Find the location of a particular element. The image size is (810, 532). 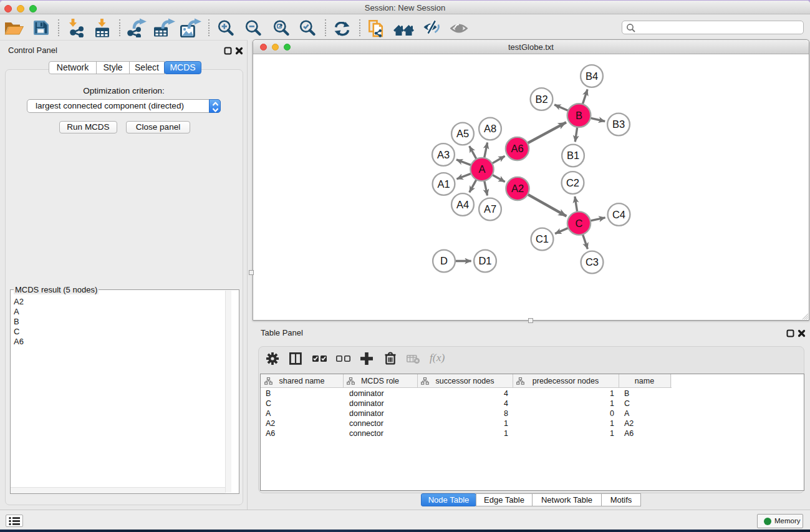

svg-text: A is located at coordinates (481, 169).